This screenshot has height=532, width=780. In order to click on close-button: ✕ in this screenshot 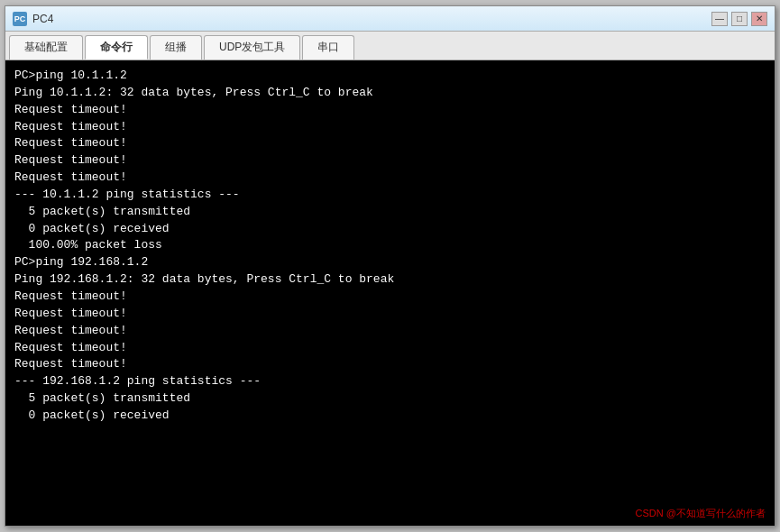, I will do `click(759, 19)`.